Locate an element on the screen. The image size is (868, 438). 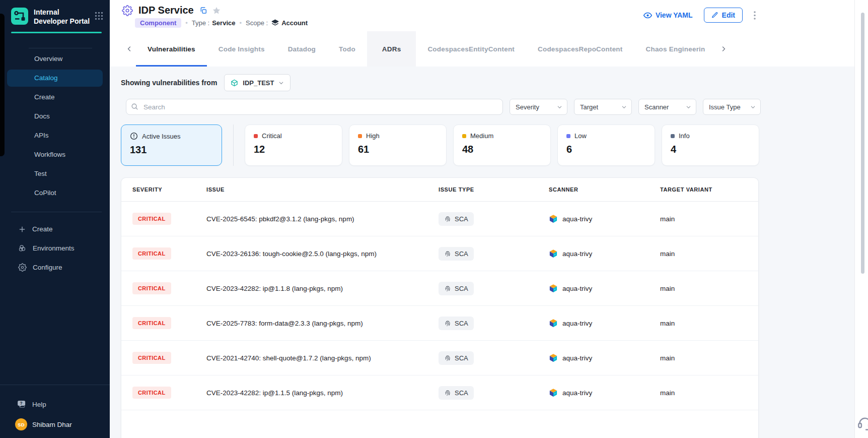
table-row: CRITICALCVE-2025-6545: pbkdf2@3.1.2 (lan… is located at coordinates (440, 219).